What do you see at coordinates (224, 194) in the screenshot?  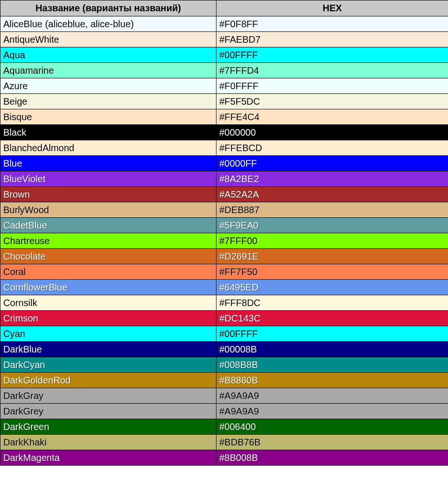 I see `table-row: Brown#A52A2A` at bounding box center [224, 194].